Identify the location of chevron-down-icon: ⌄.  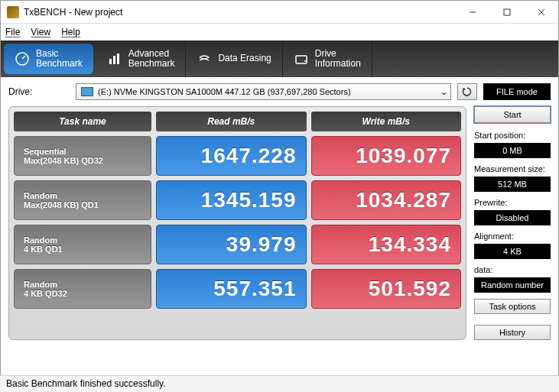
(444, 92).